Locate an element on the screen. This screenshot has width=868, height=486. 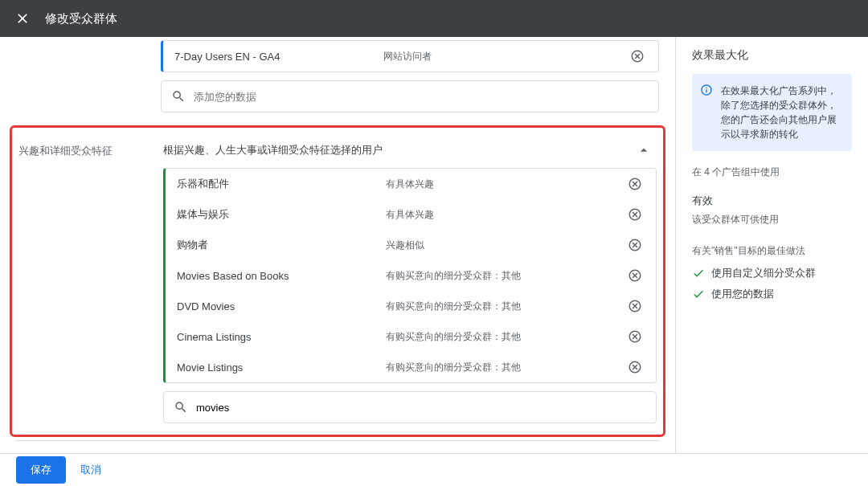
app-bar: 修改受众群体 is located at coordinates (434, 18).